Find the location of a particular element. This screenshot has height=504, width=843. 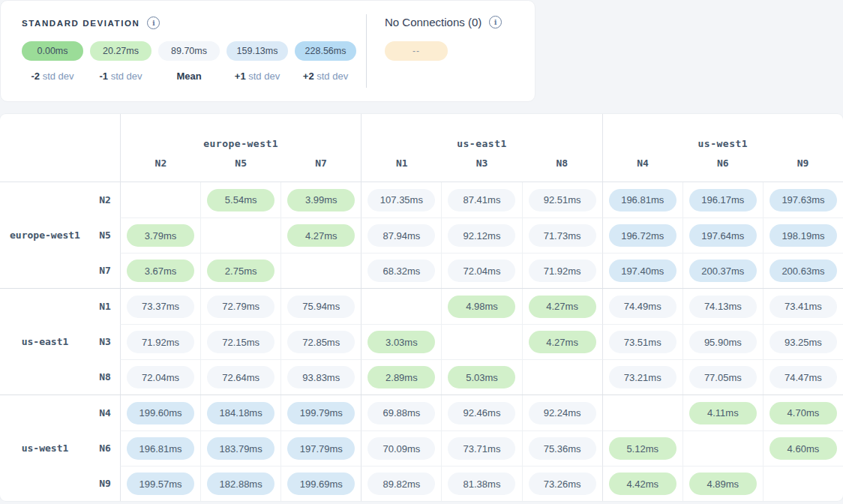

latency-pill: 73.51ms is located at coordinates (643, 342).